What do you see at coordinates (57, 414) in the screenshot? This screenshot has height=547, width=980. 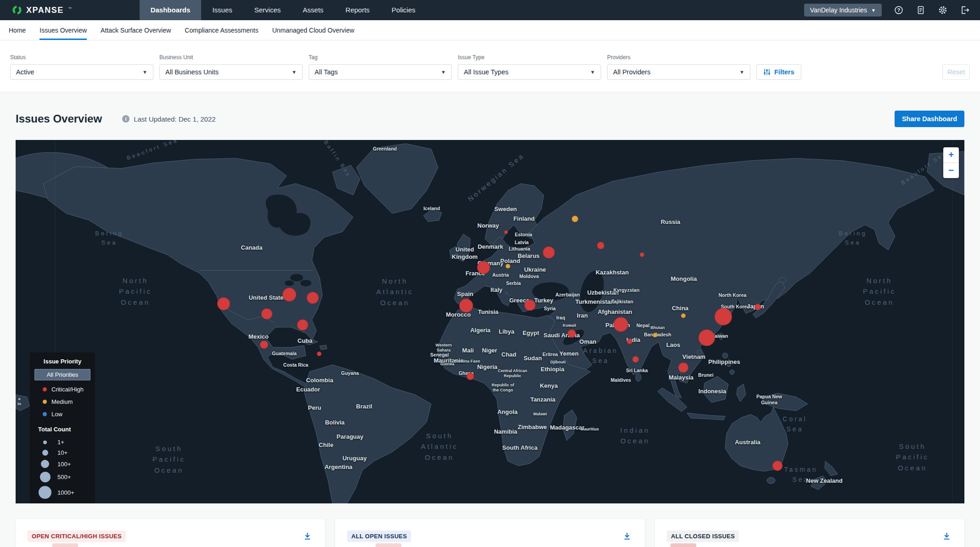 I see `legend-priority-label: Low` at bounding box center [57, 414].